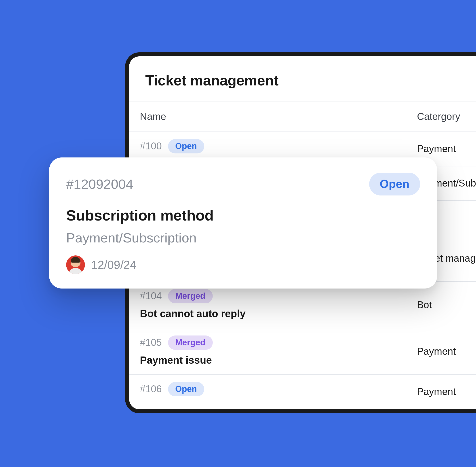 The height and width of the screenshot is (467, 476). Describe the element at coordinates (151, 389) in the screenshot. I see `ticket-id: #106` at that location.